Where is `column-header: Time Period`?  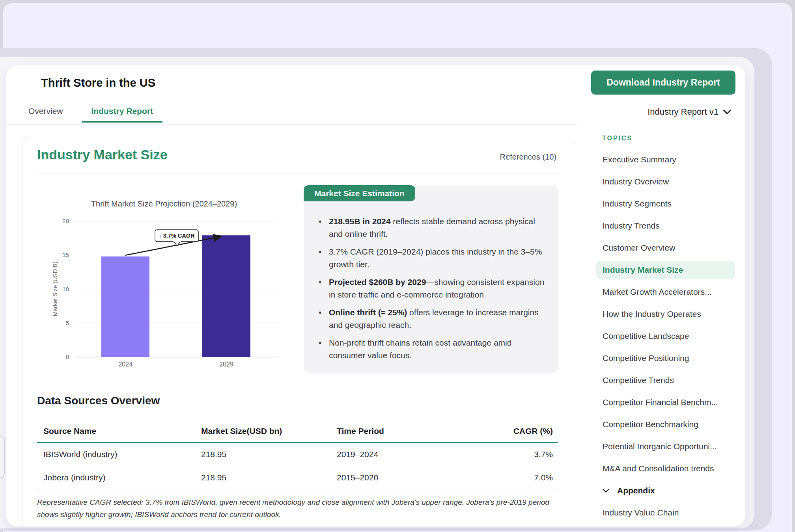
column-header: Time Period is located at coordinates (392, 432).